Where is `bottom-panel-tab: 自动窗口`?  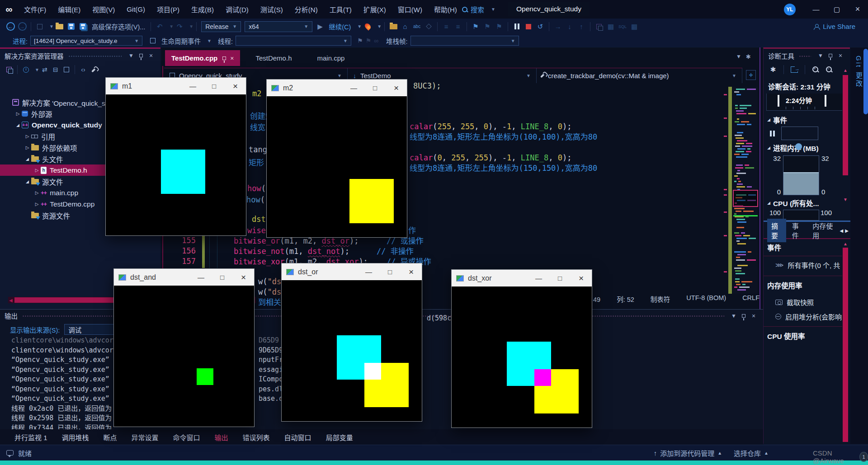
bottom-panel-tab: 自动窗口 is located at coordinates (298, 437).